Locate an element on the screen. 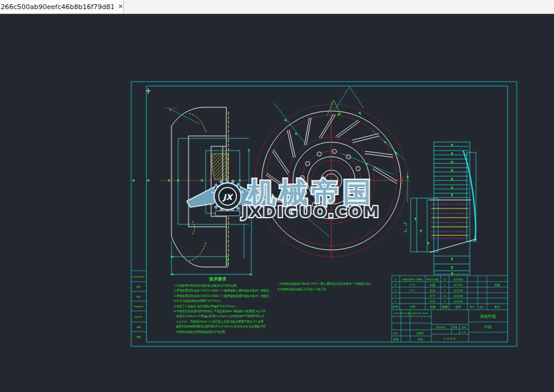 The height and width of the screenshot is (392, 554). note-line: 5.组装三个轮盘时,相互间的位置偏差不大于5mm。 is located at coordinates (206, 306).